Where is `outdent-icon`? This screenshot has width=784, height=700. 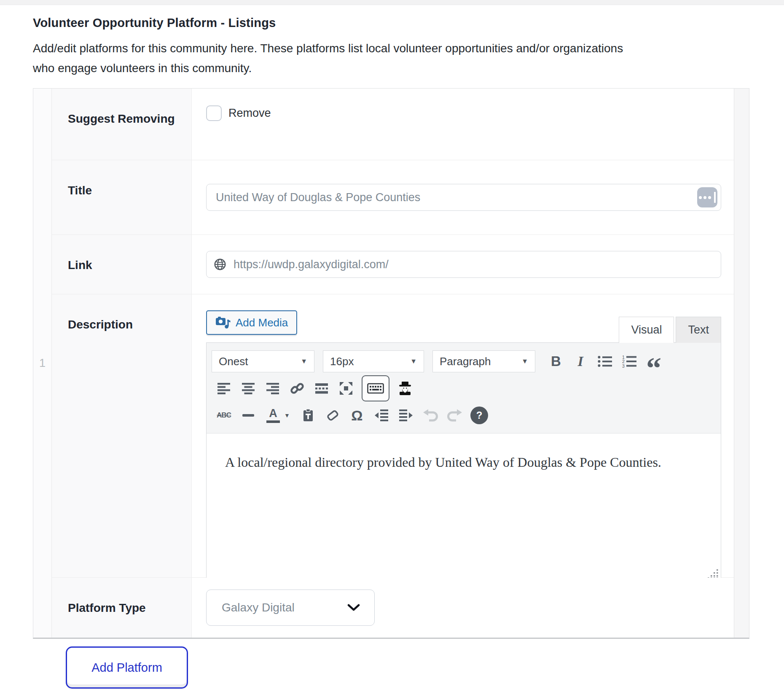 outdent-icon is located at coordinates (381, 415).